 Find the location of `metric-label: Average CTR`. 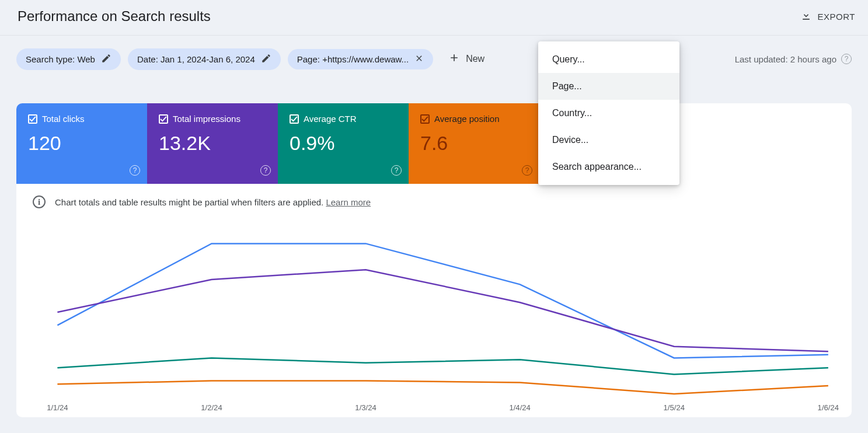

metric-label: Average CTR is located at coordinates (330, 119).